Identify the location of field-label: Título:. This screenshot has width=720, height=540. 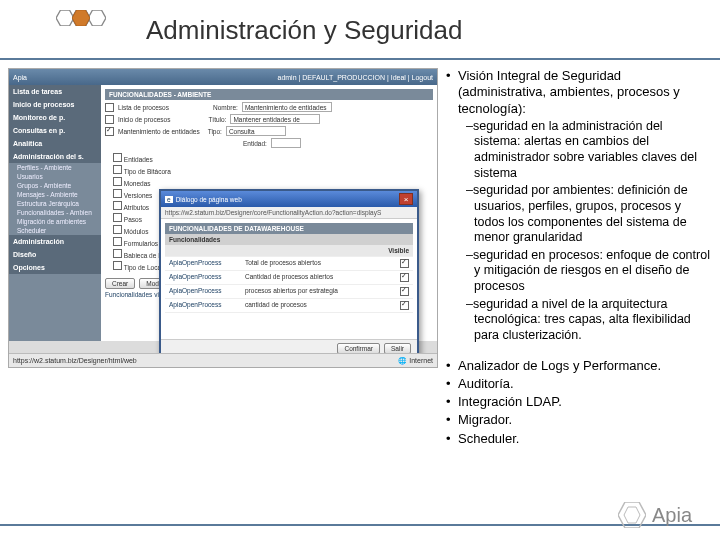
(217, 120).